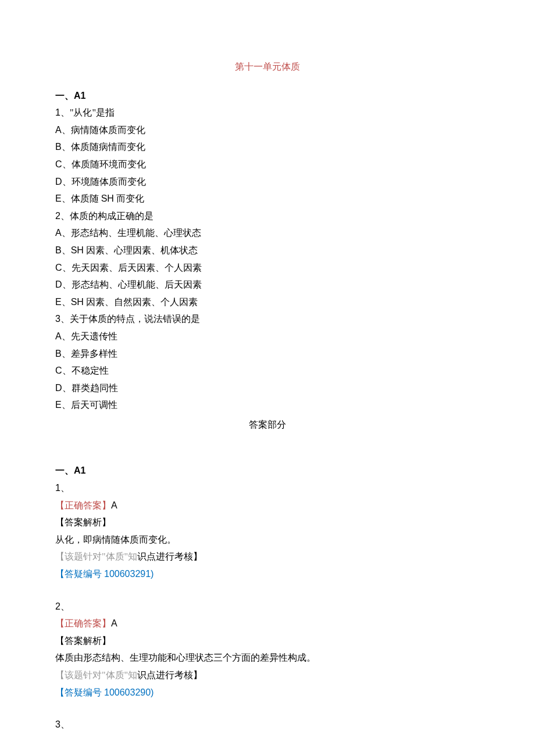  Describe the element at coordinates (94, 353) in the screenshot. I see `opt-text: 差异多样性` at that location.